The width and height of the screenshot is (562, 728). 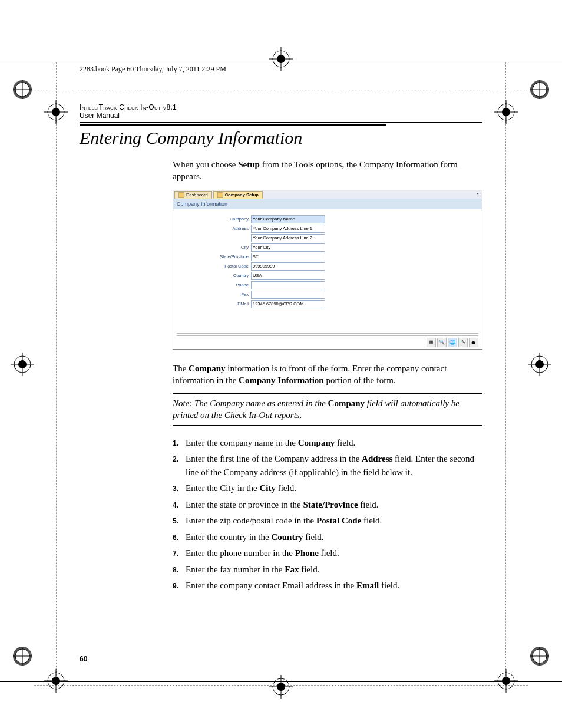 I want to click on step-item: Enter the state or province in the State…, so click(x=328, y=505).